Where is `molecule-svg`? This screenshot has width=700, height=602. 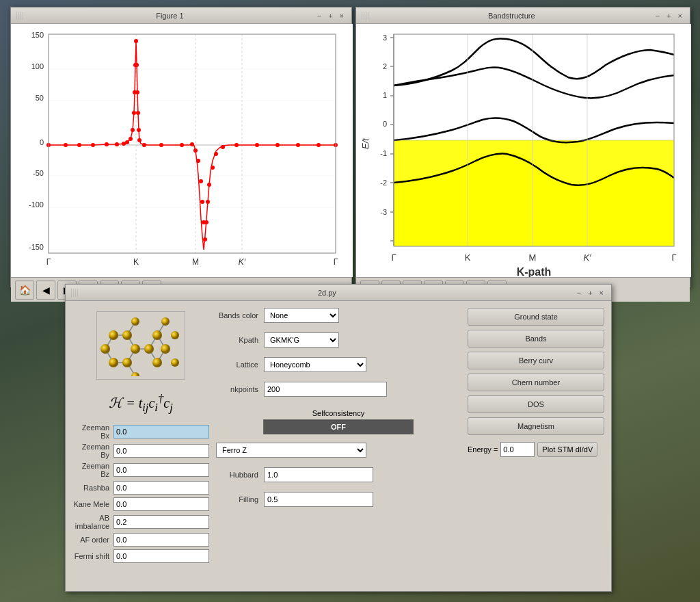 molecule-svg is located at coordinates (141, 345).